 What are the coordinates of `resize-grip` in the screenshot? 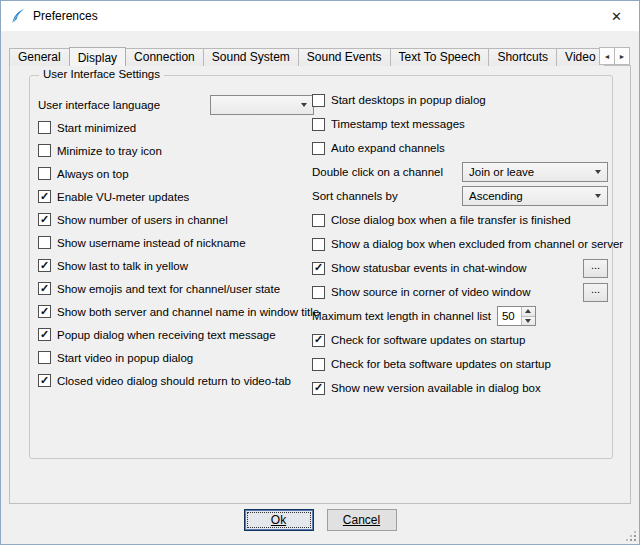 It's located at (630, 536).